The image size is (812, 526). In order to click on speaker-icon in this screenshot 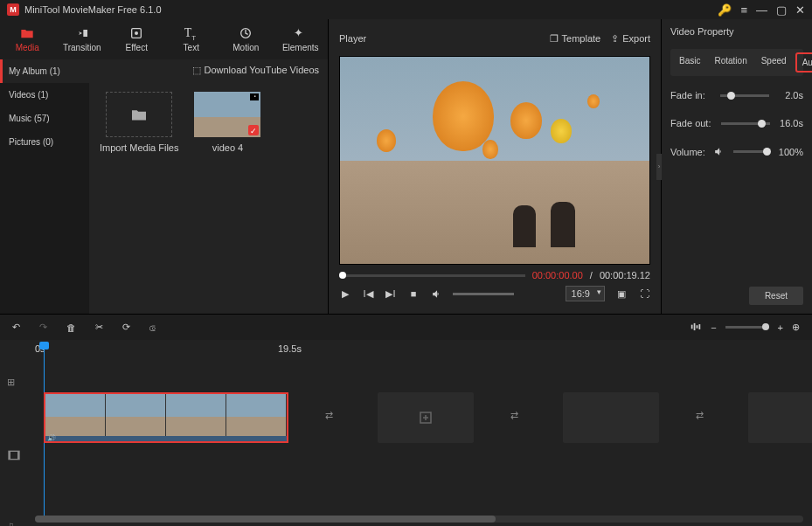, I will do `click(718, 152)`.